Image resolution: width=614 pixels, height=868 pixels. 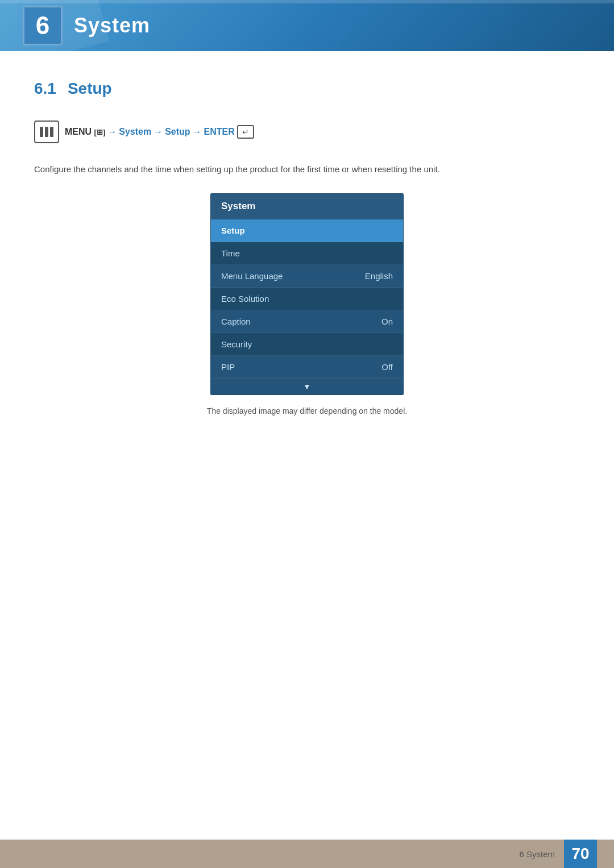 I want to click on footer-page-number: 70, so click(x=580, y=854).